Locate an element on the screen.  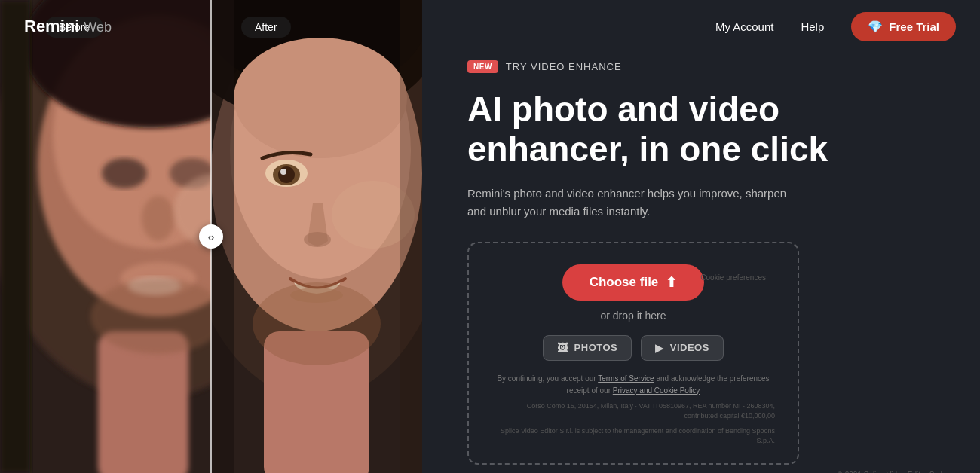
videos-tab: ▶ VIDEOS is located at coordinates (682, 348).